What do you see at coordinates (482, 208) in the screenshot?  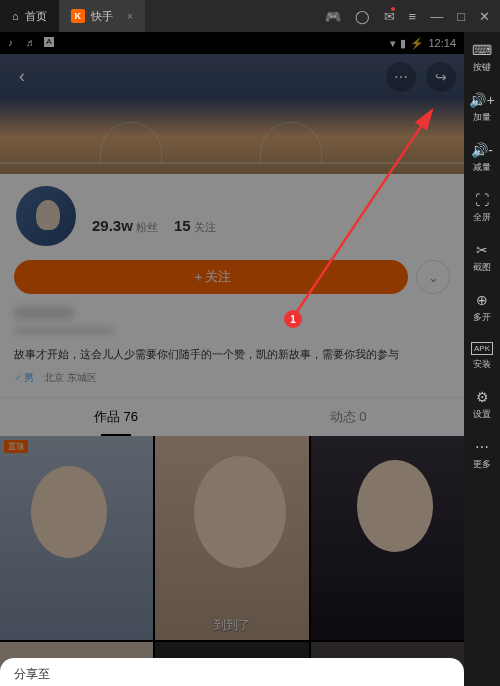 I see `sidebar-fullscreen: ⛶全屏` at bounding box center [482, 208].